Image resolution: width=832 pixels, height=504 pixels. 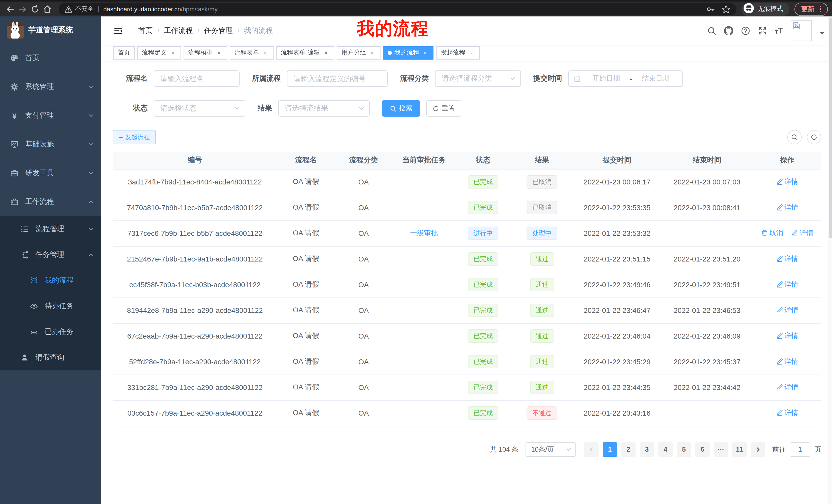 What do you see at coordinates (444, 109) in the screenshot?
I see `reset-button: 重置` at bounding box center [444, 109].